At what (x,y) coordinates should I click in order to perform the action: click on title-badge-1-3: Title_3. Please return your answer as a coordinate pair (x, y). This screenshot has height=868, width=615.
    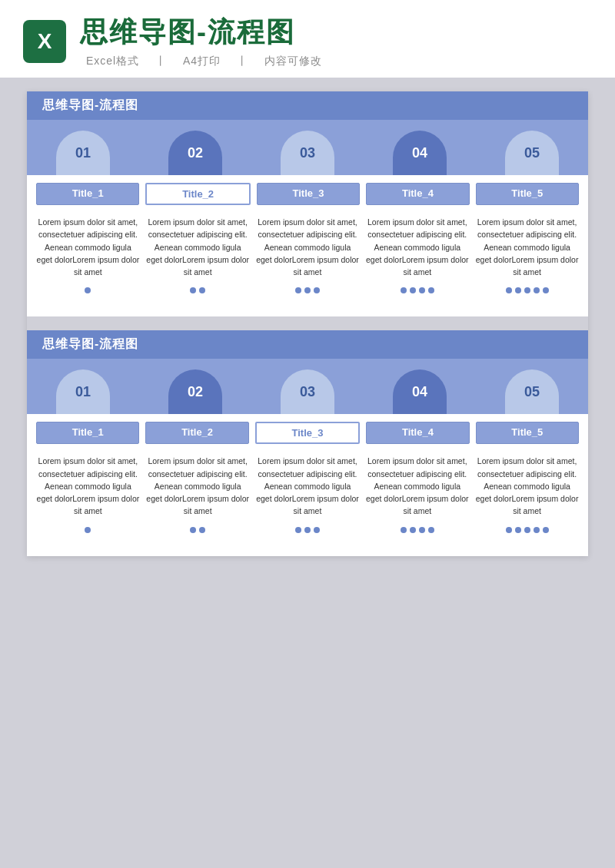
    Looking at the image, I should click on (308, 194).